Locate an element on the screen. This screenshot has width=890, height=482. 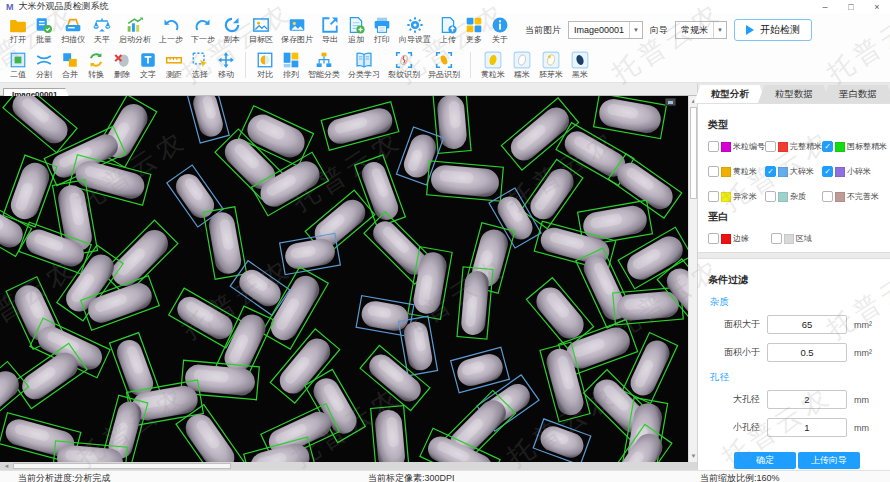
toolbar-button-label: 黄粒米 is located at coordinates (493, 75).